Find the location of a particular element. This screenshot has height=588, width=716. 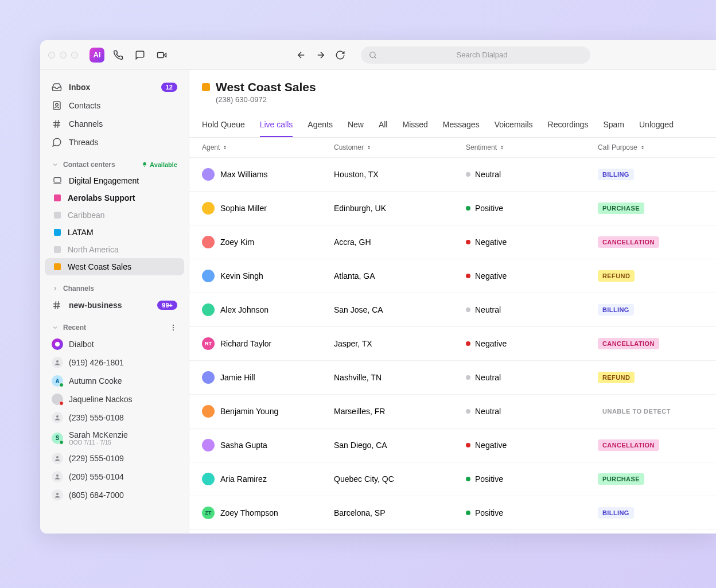

channel-item: new-business99+ is located at coordinates (115, 305).